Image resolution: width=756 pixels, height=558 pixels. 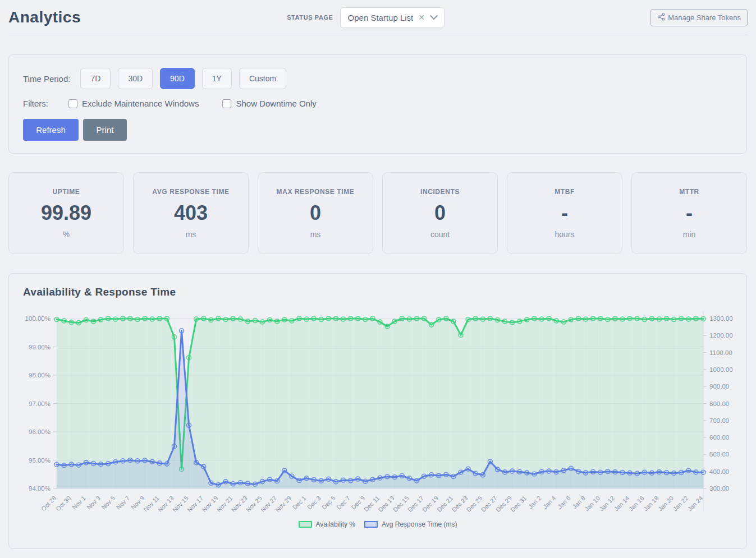 What do you see at coordinates (66, 192) in the screenshot?
I see `stat-label: UPTIME` at bounding box center [66, 192].